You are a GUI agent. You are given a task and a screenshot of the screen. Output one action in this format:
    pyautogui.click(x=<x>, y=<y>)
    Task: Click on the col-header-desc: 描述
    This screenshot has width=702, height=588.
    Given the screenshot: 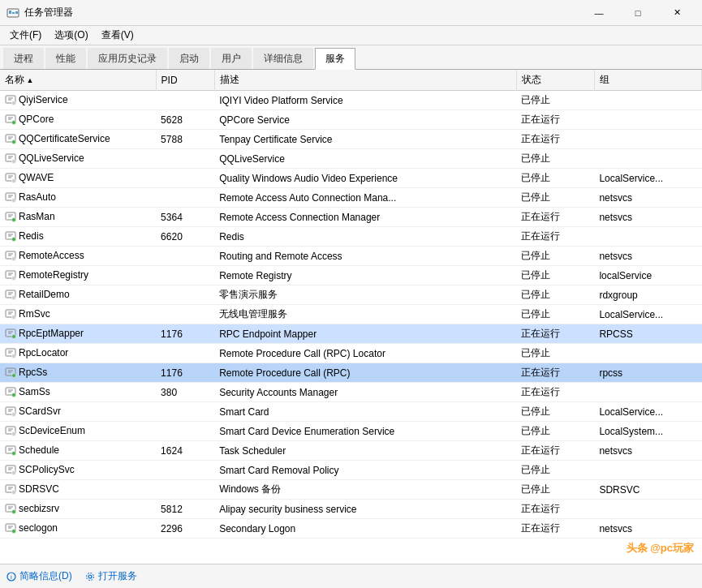 What is the action you would take?
    pyautogui.click(x=365, y=80)
    